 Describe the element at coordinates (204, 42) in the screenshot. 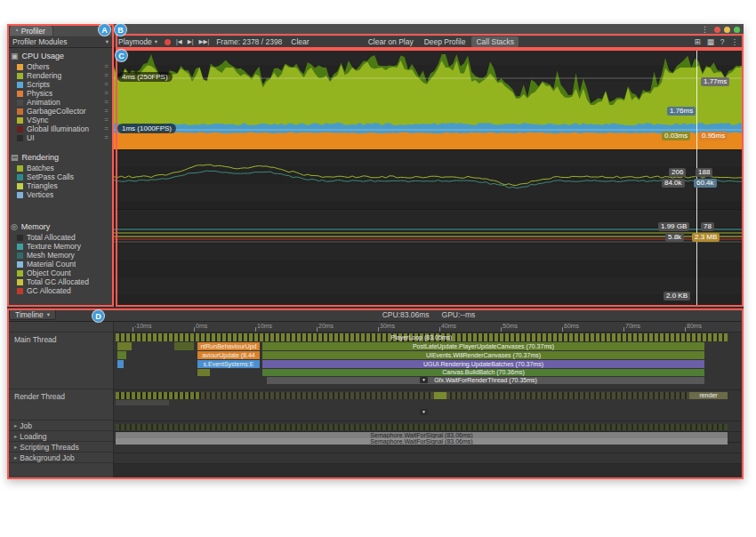

I see `last-frame-button: ▶▶|` at that location.